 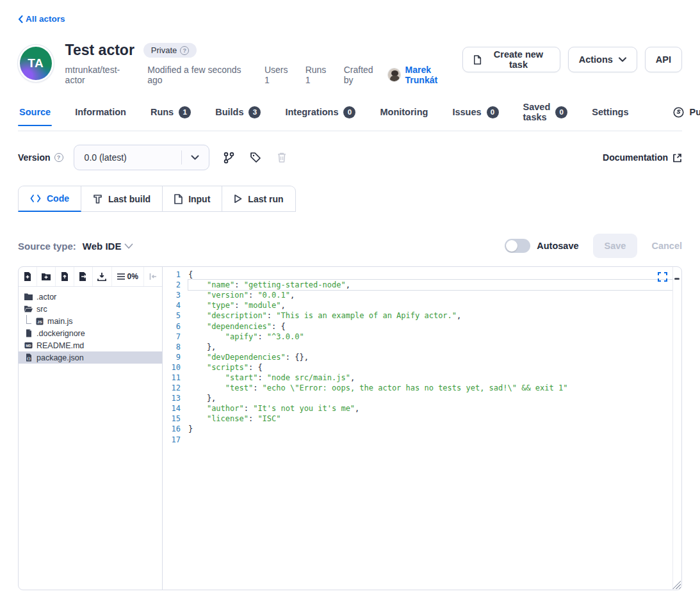 I want to click on tree-item-README-md: MDREADME.md, so click(x=90, y=346).